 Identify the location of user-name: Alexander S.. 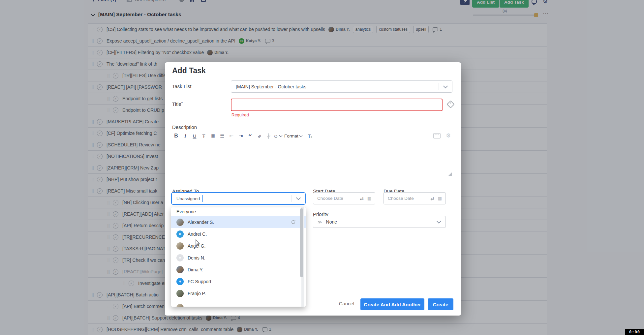
(201, 222).